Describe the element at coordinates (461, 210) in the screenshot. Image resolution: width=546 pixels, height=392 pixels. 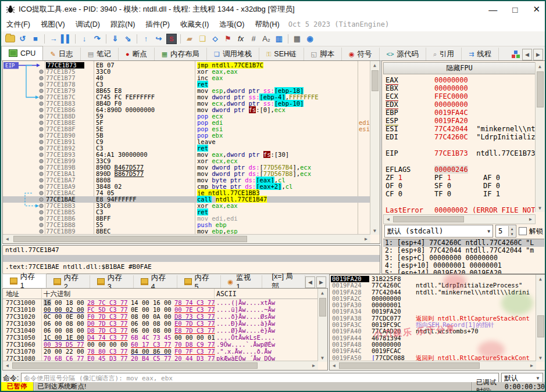
I see `last-error-row: LastError00000002 (ERROR_FILE_NOT_F` at that location.